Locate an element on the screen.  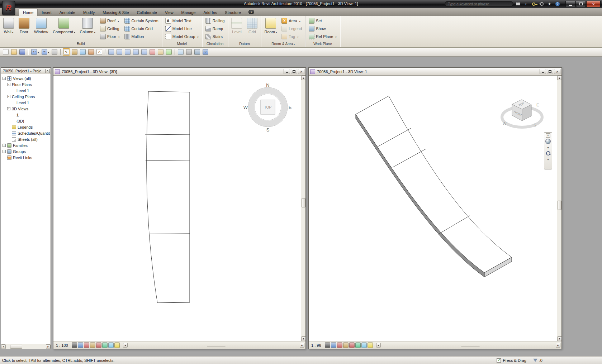
search-binoculars-icon is located at coordinates (518, 4).